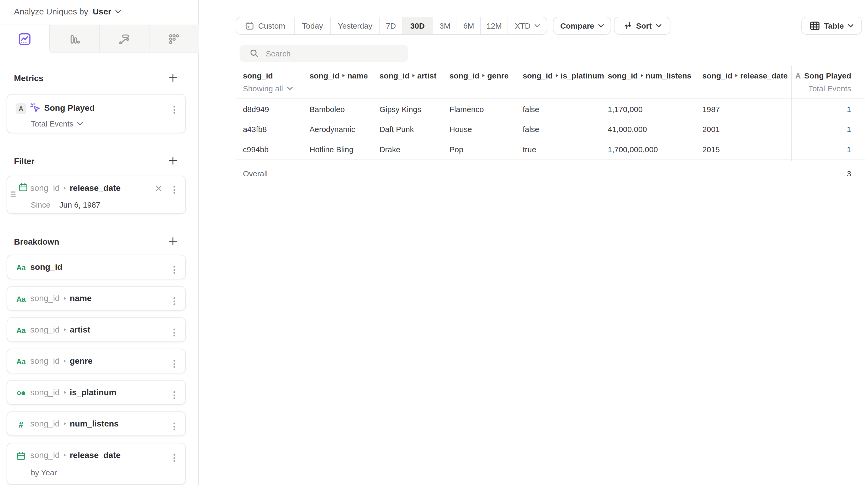  What do you see at coordinates (391, 26) in the screenshot?
I see `date-range-7d: 7D` at bounding box center [391, 26].